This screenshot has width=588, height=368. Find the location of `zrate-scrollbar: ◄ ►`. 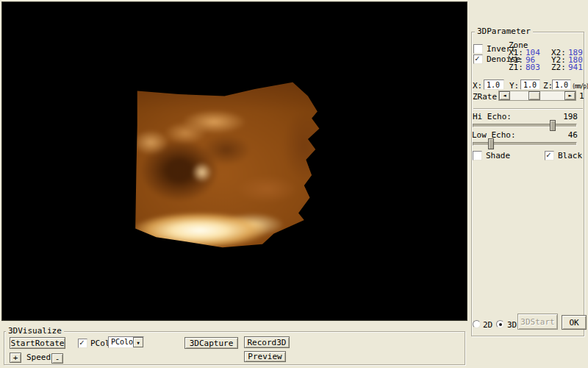

zrate-scrollbar: ◄ ► is located at coordinates (537, 96).